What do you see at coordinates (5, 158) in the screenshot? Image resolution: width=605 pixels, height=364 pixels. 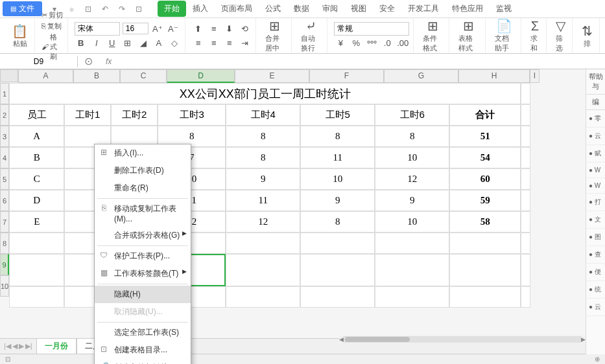 I see `row-header: 4` at bounding box center [5, 158].